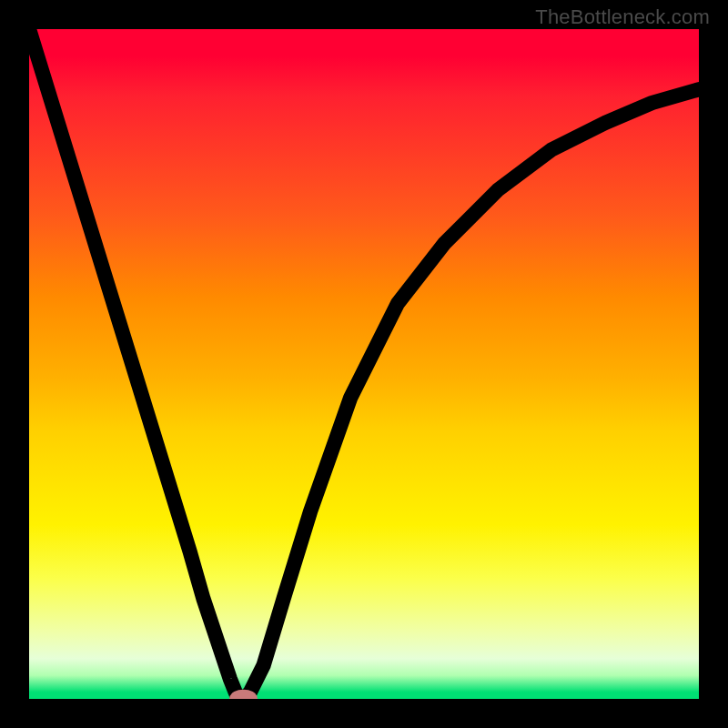 This screenshot has width=728, height=728. Describe the element at coordinates (622, 17) in the screenshot. I see `watermark-label: TheBottleneck.com` at that location.